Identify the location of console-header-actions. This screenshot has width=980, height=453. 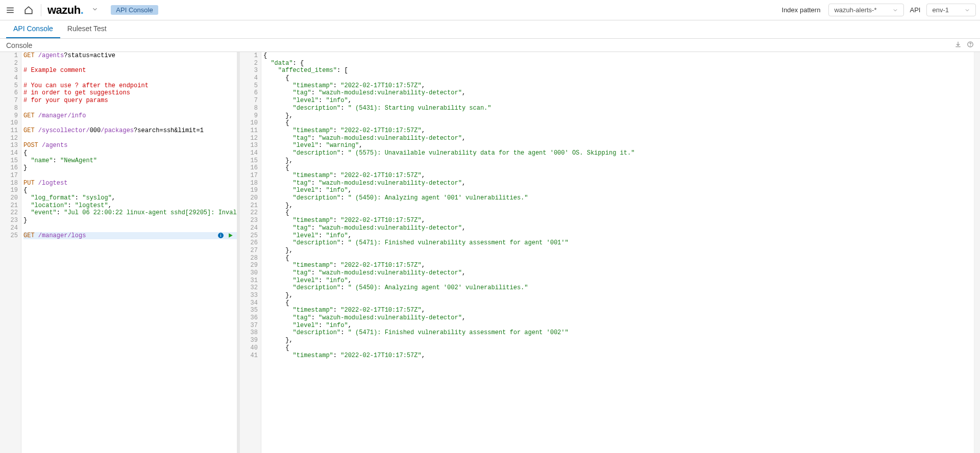
(964, 45).